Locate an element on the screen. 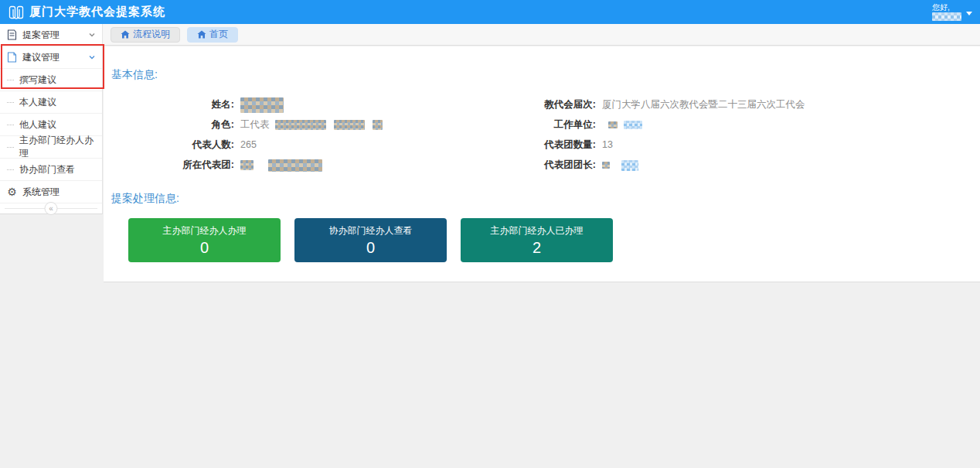  card-label: 协办部门经办人查看 is located at coordinates (371, 231).